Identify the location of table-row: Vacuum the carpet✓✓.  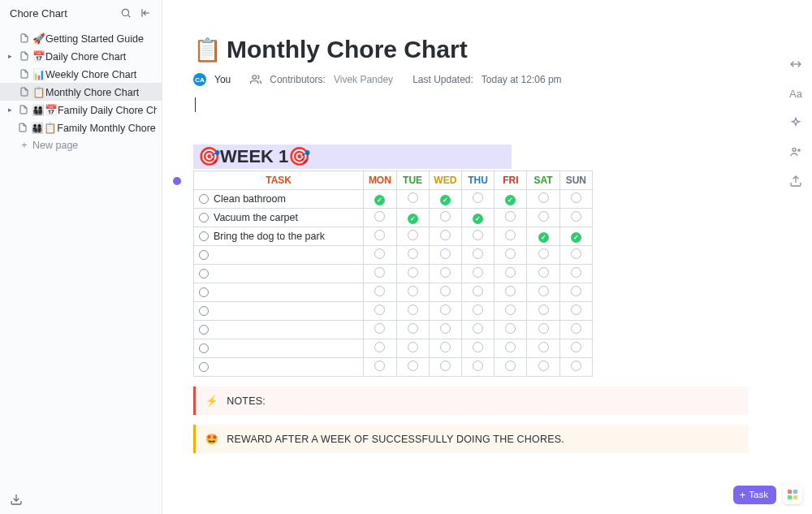
(393, 218).